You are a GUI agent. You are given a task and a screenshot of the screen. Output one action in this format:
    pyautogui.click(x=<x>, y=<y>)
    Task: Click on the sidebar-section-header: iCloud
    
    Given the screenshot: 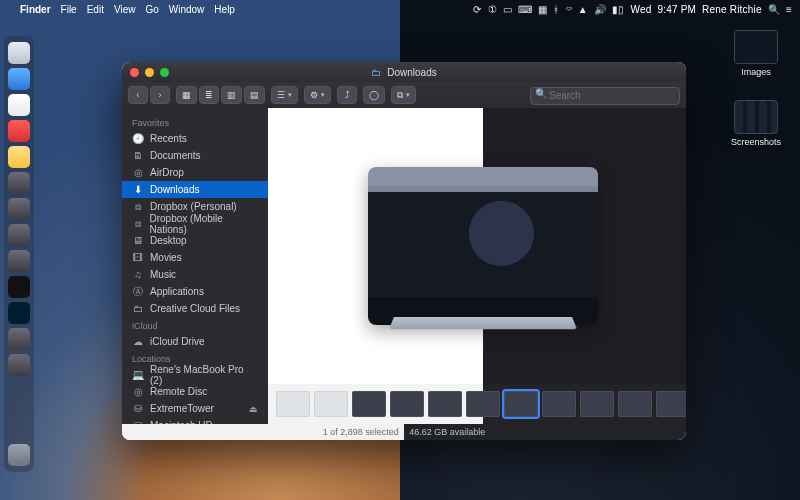 What is the action you would take?
    pyautogui.click(x=195, y=325)
    